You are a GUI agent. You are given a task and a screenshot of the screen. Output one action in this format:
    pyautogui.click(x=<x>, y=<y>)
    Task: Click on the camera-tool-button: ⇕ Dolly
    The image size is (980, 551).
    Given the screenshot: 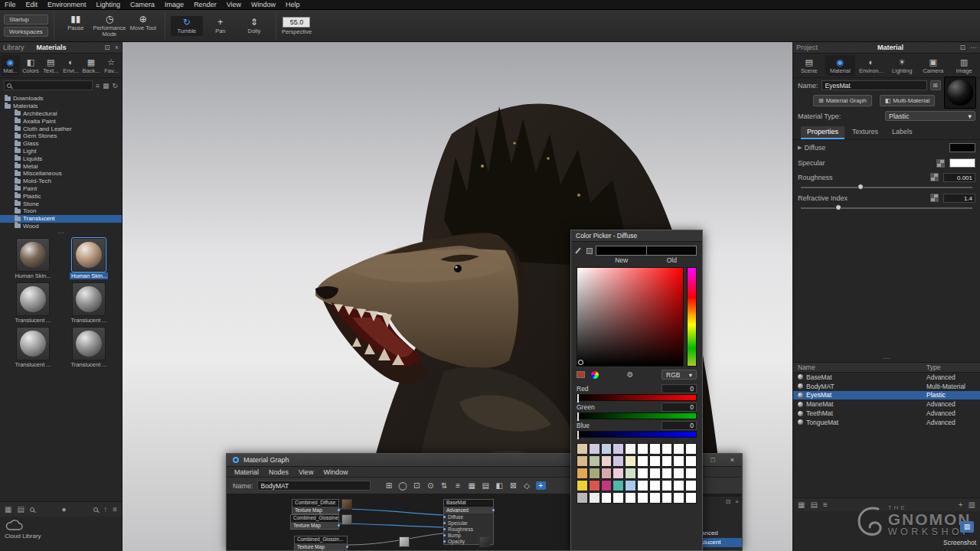 What is the action you would take?
    pyautogui.click(x=254, y=26)
    